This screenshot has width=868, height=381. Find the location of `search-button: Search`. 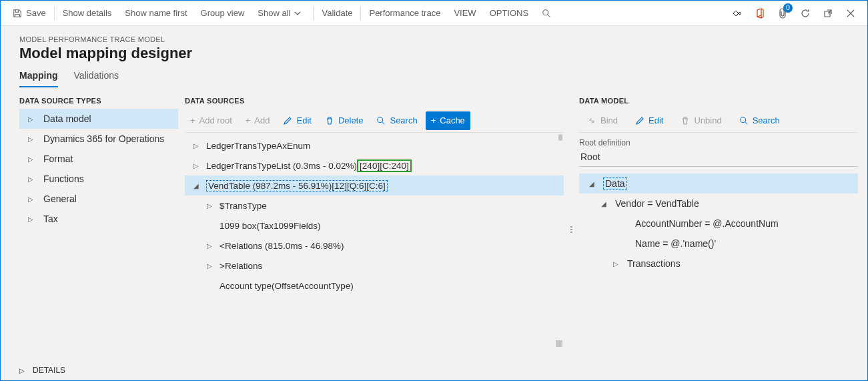

search-button: Search is located at coordinates (396, 121).